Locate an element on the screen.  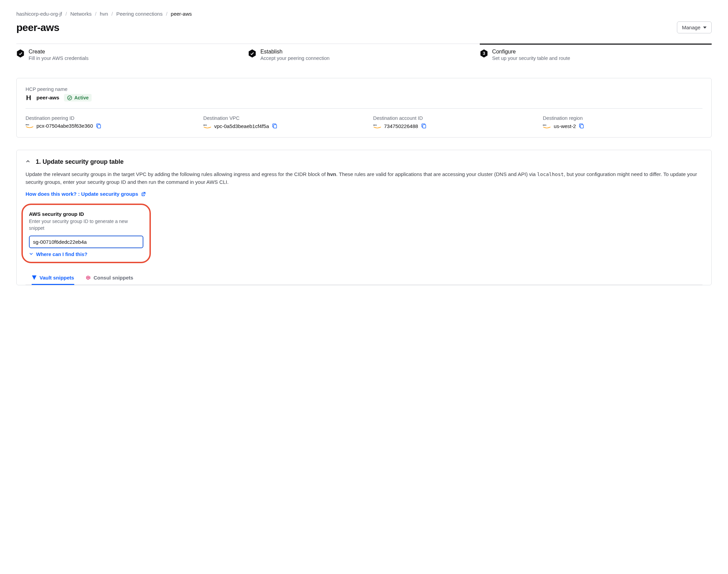
divider is located at coordinates (364, 108).